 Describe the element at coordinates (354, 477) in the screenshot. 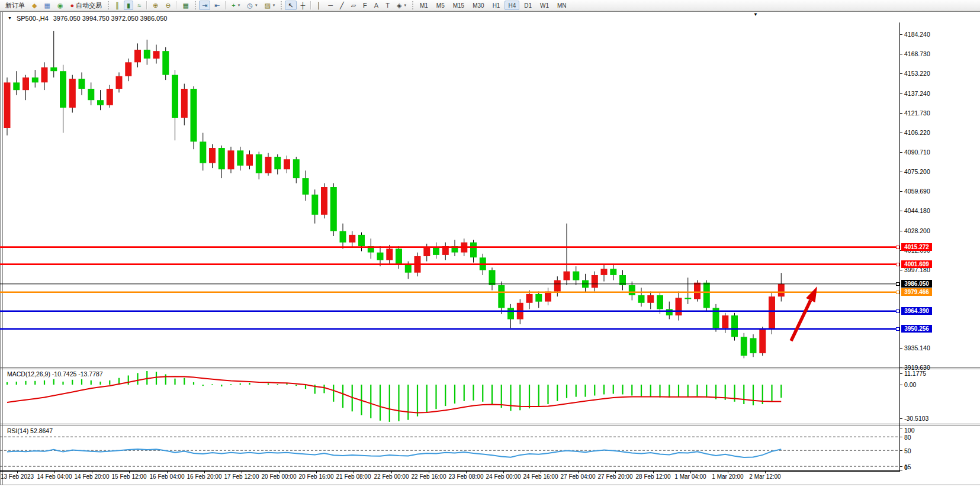

I see `time-axis-label: 21 Feb 08:00` at that location.